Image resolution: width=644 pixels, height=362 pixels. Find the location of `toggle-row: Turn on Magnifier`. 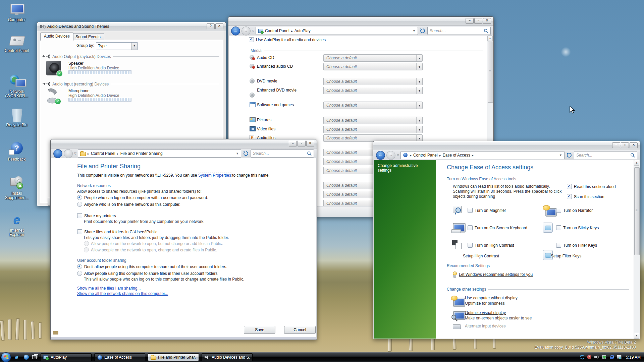

toggle-row: Turn on Magnifier is located at coordinates (487, 210).